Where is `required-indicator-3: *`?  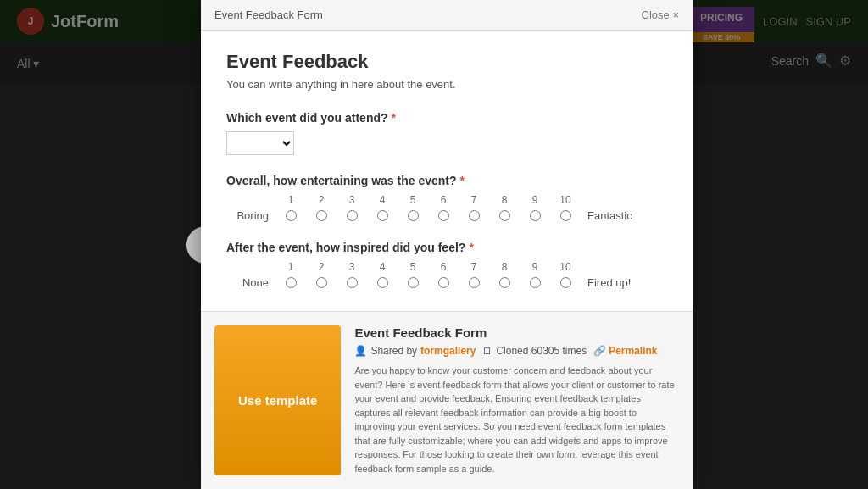 required-indicator-3: * is located at coordinates (471, 247).